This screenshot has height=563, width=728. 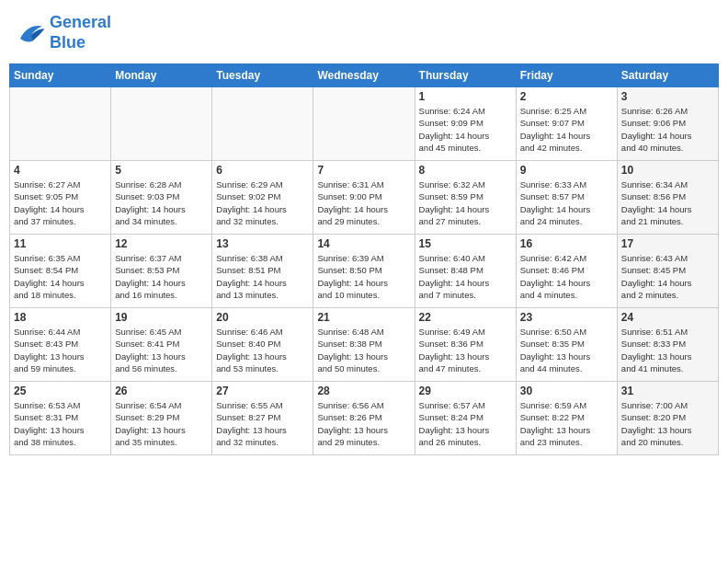 I want to click on day-number: 23, so click(x=566, y=317).